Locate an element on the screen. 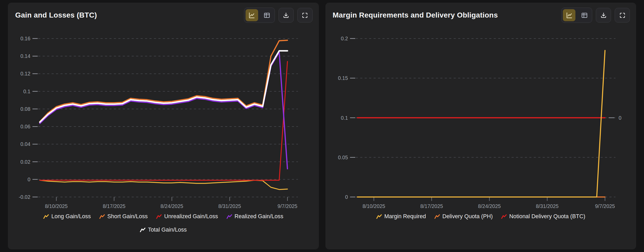 The width and height of the screenshot is (644, 252). y-axis-label: 0.06 is located at coordinates (25, 127).